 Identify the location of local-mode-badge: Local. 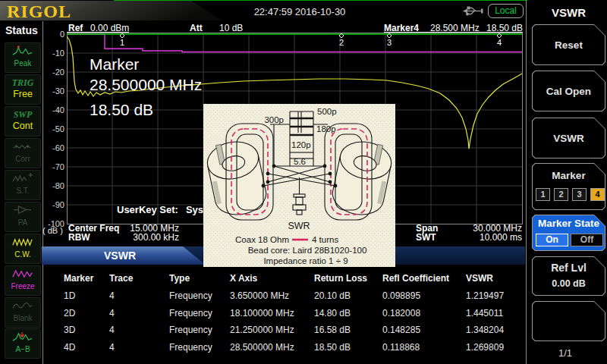
(505, 11).